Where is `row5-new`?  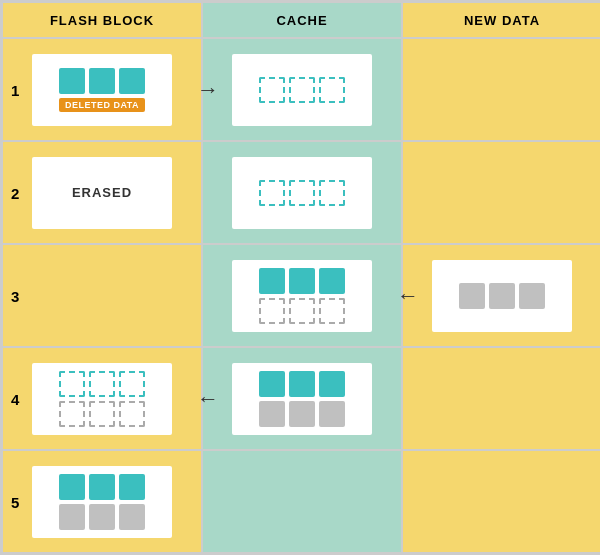 row5-new is located at coordinates (501, 502).